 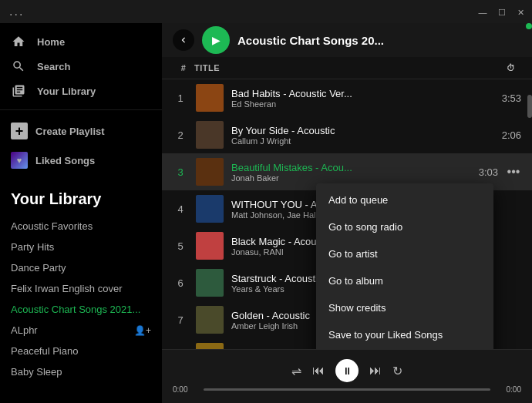 I want to click on next-button: ⏭, so click(x=375, y=371).